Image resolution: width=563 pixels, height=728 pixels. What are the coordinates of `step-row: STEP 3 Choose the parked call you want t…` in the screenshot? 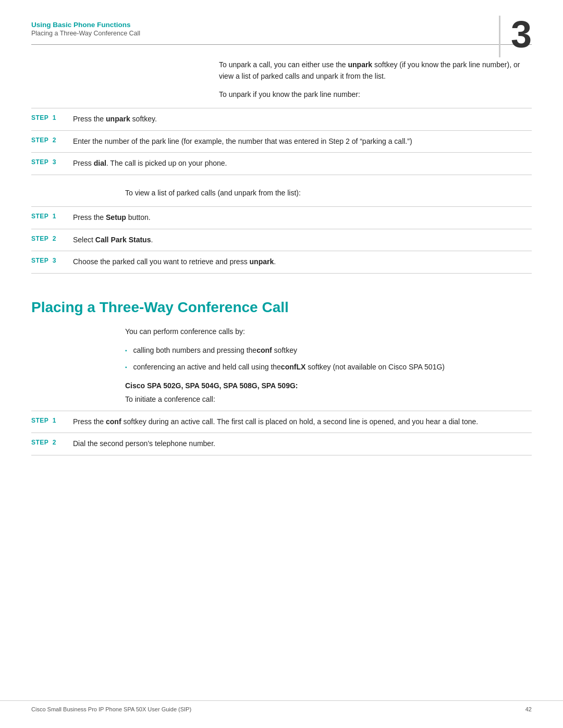 It's located at (282, 262).